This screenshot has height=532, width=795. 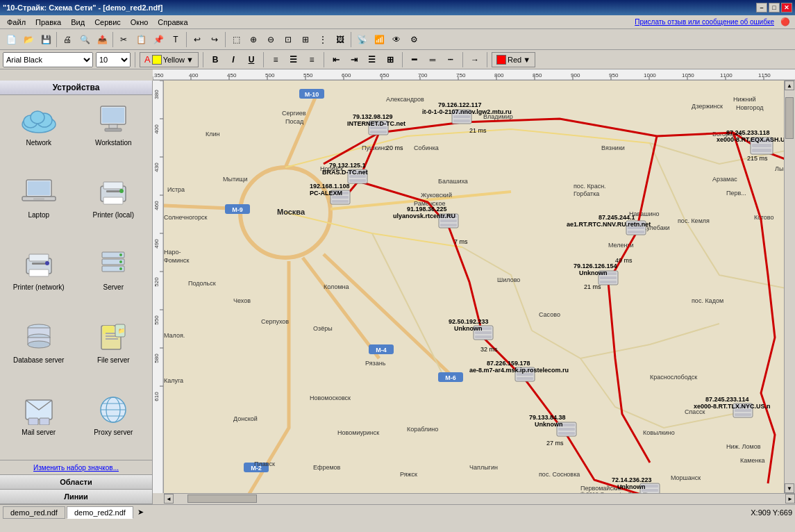 What do you see at coordinates (362, 40) in the screenshot?
I see `tb-scan-button: 📡` at bounding box center [362, 40].